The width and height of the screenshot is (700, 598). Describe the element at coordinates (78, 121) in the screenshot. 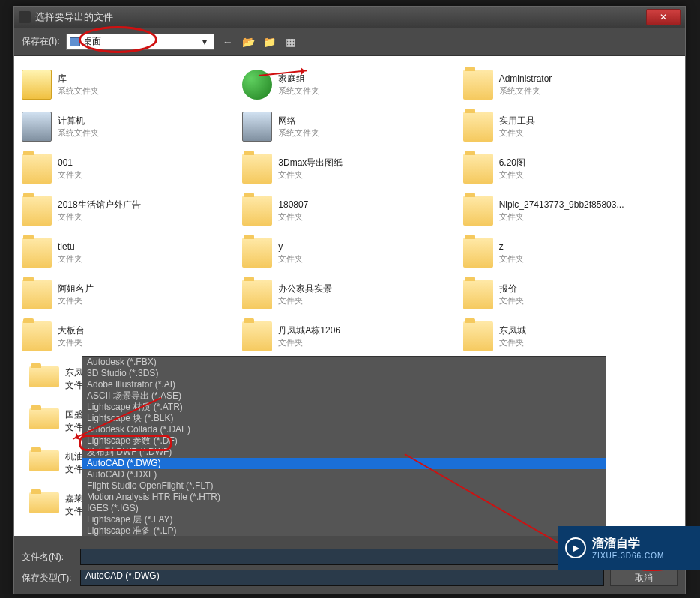

I see `item-name: 计算机` at that location.